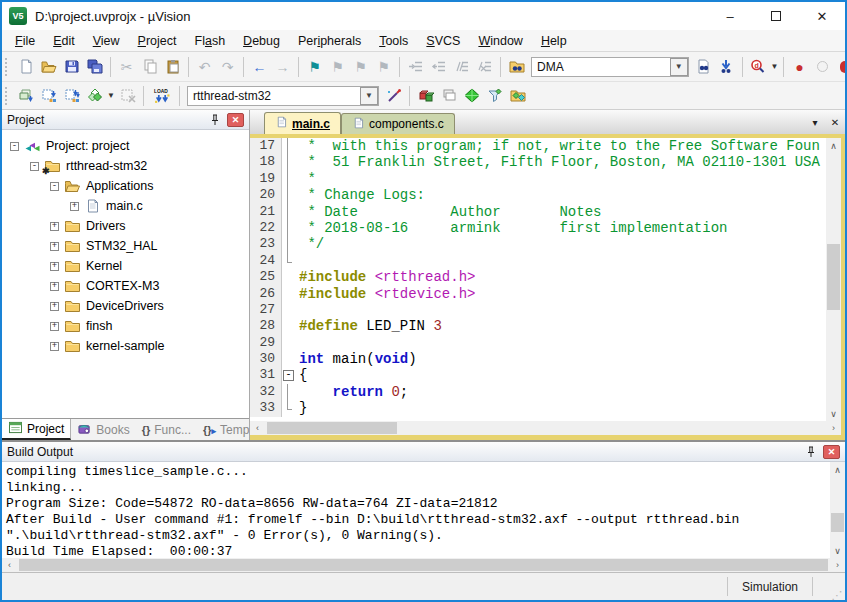  I want to click on find-combobox: DMA ▼, so click(610, 67).